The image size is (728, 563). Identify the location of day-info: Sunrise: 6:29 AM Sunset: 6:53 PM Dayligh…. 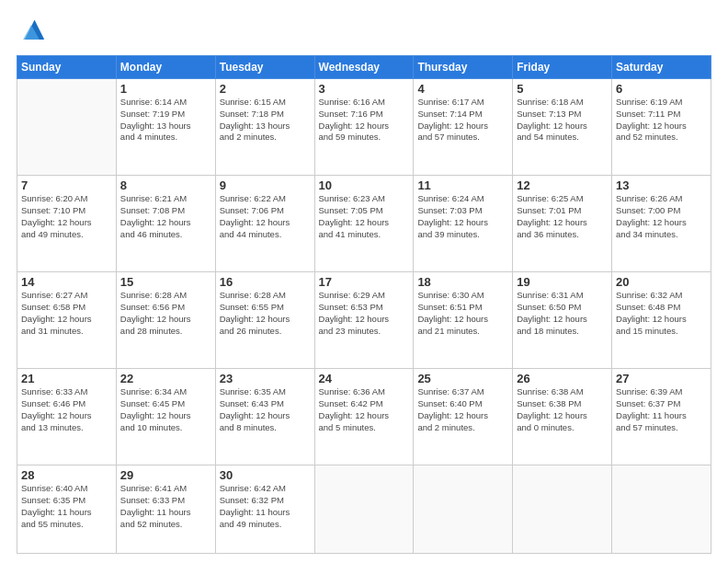
(364, 313).